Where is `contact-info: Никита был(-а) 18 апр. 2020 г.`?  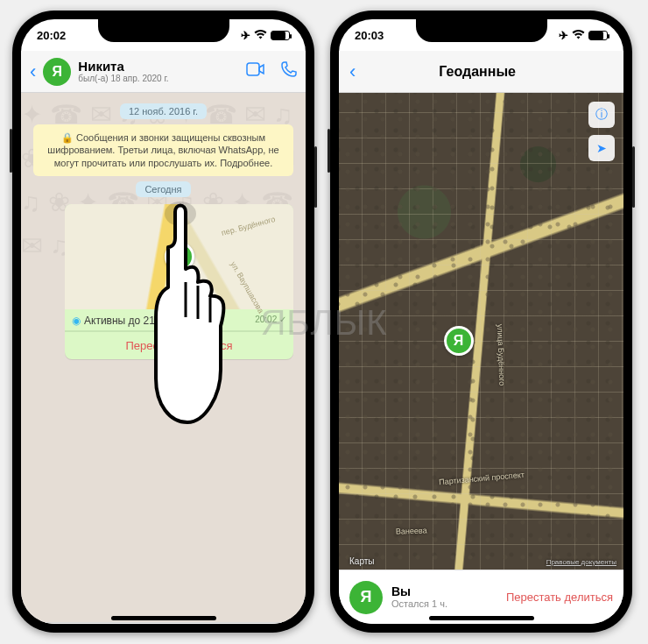
contact-info: Никита был(-а) 18 апр. 2020 г. is located at coordinates (154, 72).